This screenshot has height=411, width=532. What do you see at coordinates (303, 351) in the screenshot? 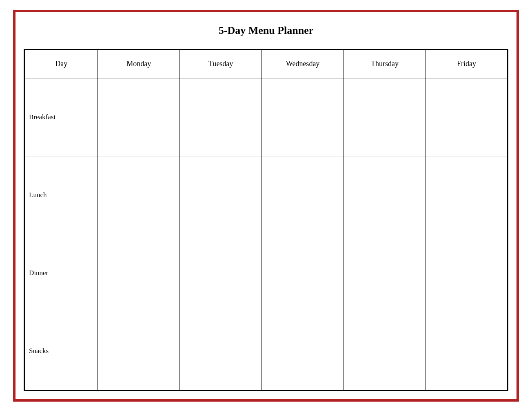
I see `meal-cell-snacks-wednesday` at bounding box center [303, 351].